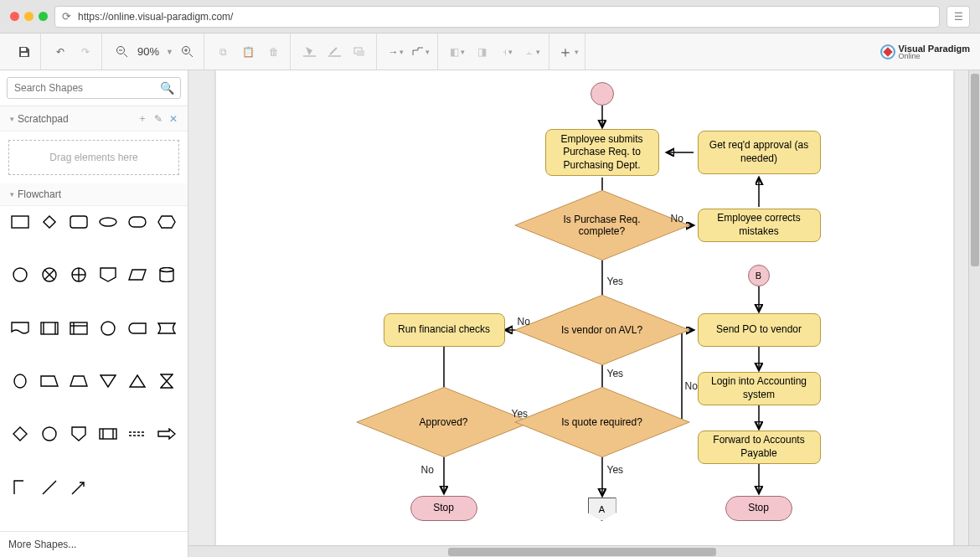 This screenshot has width=980, height=557. What do you see at coordinates (925, 52) in the screenshot?
I see `product-logo: Visual Paradigm Online` at bounding box center [925, 52].